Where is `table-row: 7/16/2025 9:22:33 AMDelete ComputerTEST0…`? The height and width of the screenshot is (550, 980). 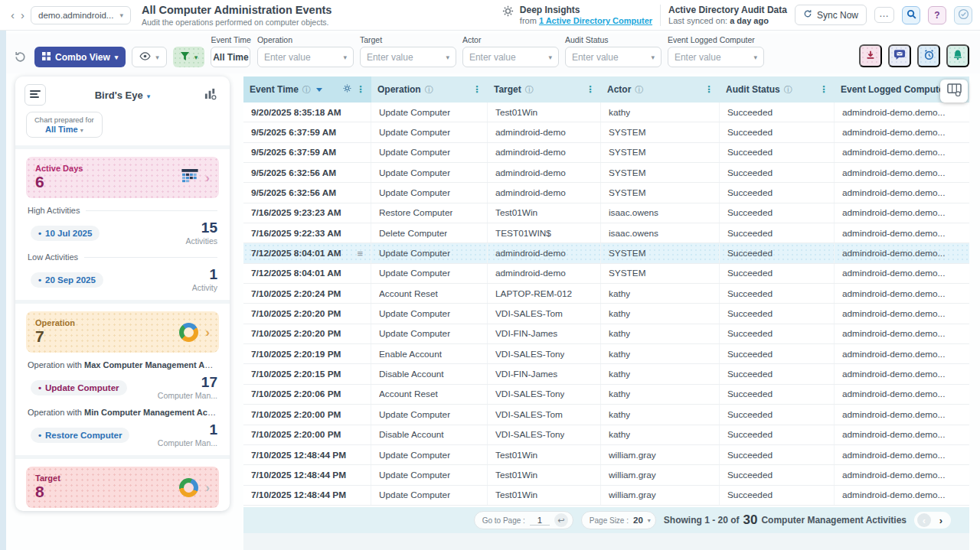 table-row: 7/16/2025 9:22:33 AMDelete ComputerTEST0… is located at coordinates (606, 233).